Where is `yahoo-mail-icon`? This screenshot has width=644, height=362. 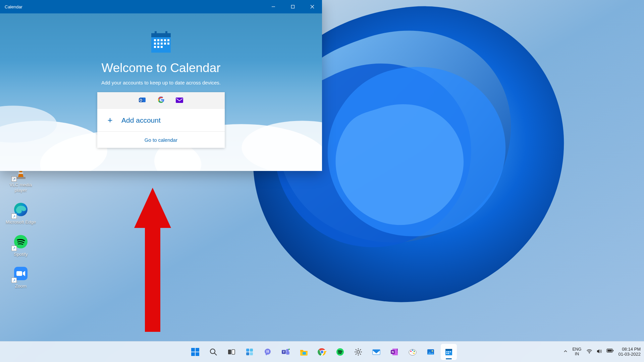
yahoo-mail-icon is located at coordinates (179, 101).